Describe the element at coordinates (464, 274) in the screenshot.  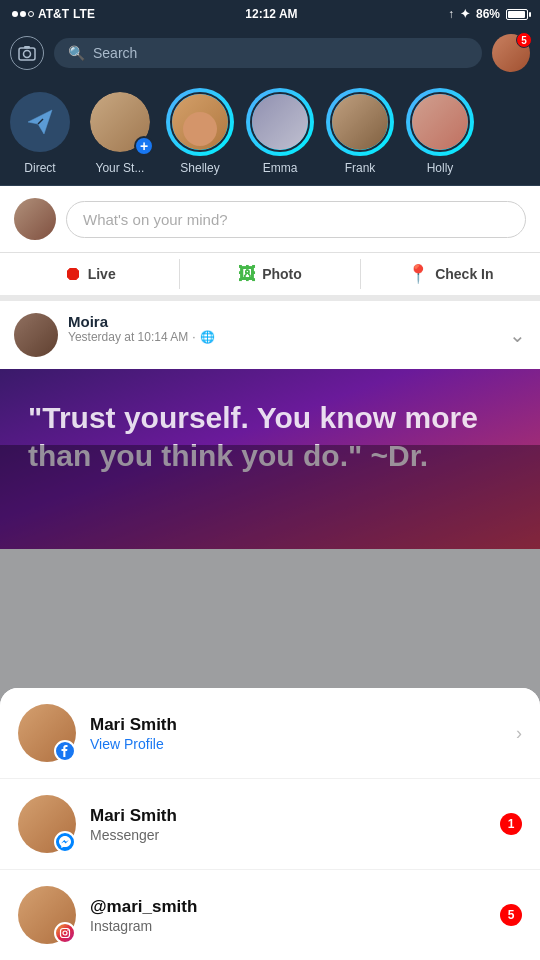
I see `checkin-label: Check In` at that location.